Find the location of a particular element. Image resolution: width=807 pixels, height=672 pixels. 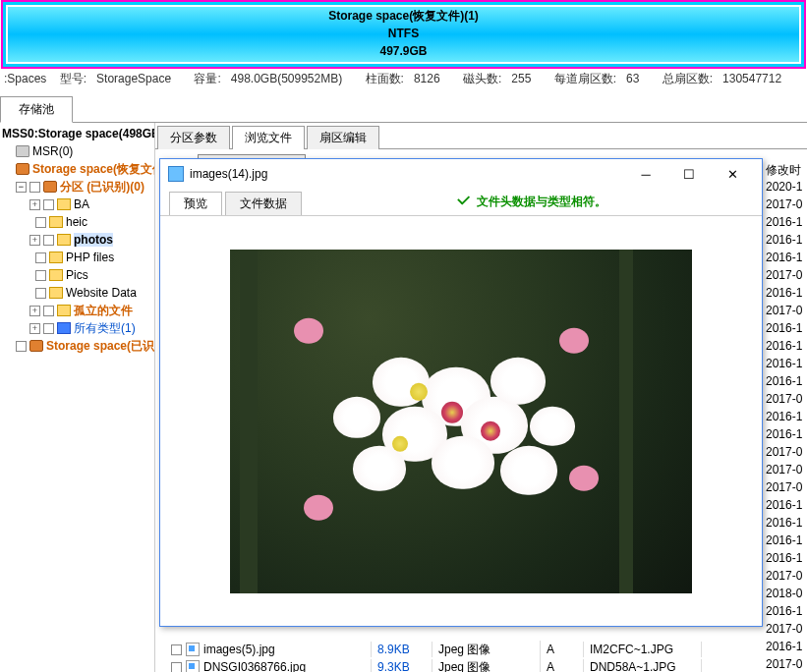

tab-partition-params: 分区参数 is located at coordinates (194, 138).